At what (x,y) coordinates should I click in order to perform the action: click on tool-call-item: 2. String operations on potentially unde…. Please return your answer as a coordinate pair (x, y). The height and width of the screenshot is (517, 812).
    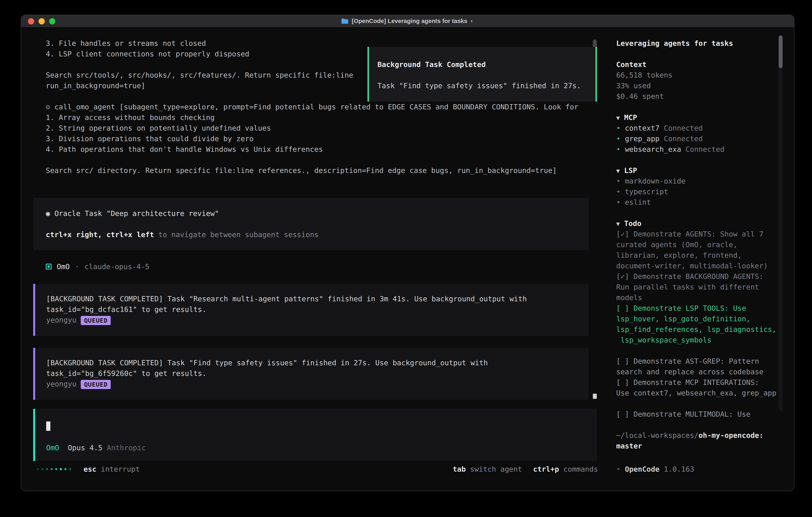
    Looking at the image, I should click on (312, 128).